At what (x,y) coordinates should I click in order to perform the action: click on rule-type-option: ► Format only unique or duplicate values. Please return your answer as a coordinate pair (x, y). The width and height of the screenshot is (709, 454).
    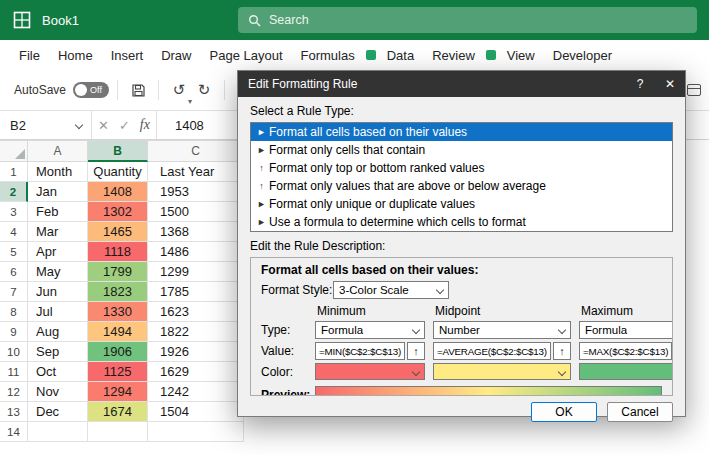
    Looking at the image, I should click on (462, 204).